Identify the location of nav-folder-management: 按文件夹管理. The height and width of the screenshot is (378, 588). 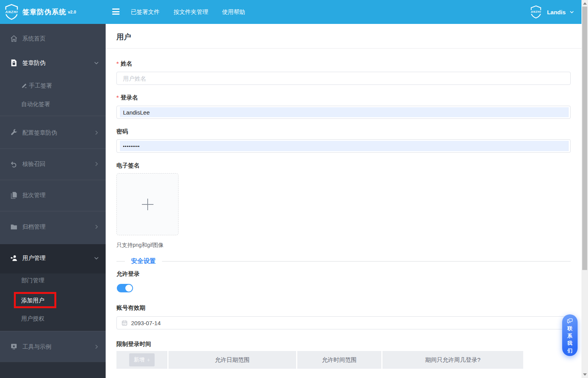
(191, 12).